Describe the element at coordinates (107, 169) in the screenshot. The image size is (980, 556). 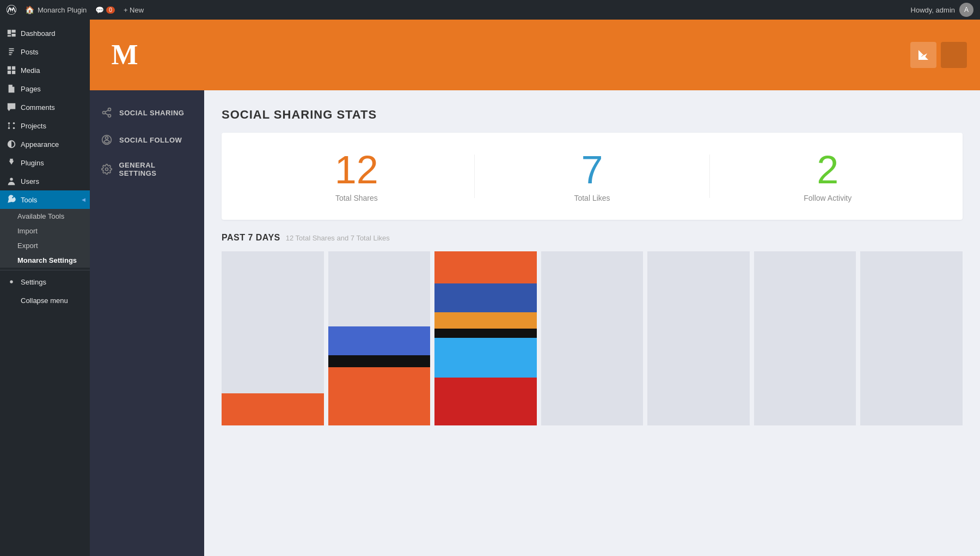
I see `general-settings-icon` at that location.